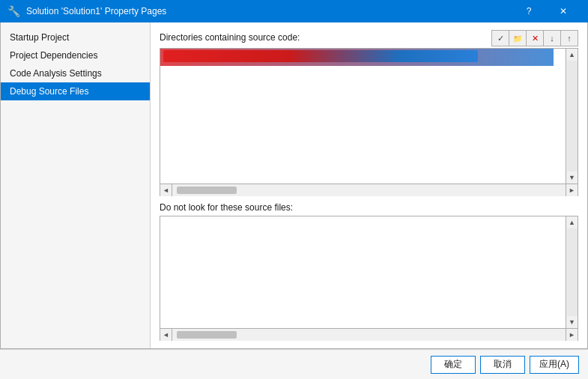 The image size is (588, 379). I want to click on delete-button: ✕, so click(535, 38).